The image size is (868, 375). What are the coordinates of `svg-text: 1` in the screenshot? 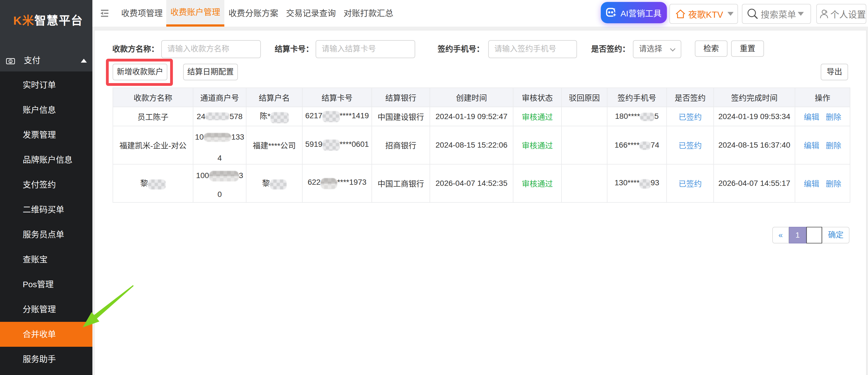 It's located at (11, 61).